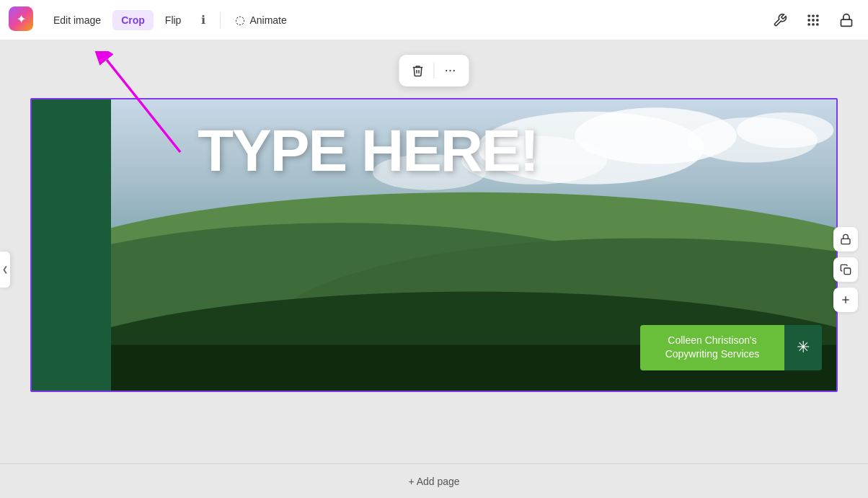 Image resolution: width=868 pixels, height=498 pixels. Describe the element at coordinates (434, 20) in the screenshot. I see `topbar: ✦ Edit image Crop Flip ℹ ◌ Animate` at that location.